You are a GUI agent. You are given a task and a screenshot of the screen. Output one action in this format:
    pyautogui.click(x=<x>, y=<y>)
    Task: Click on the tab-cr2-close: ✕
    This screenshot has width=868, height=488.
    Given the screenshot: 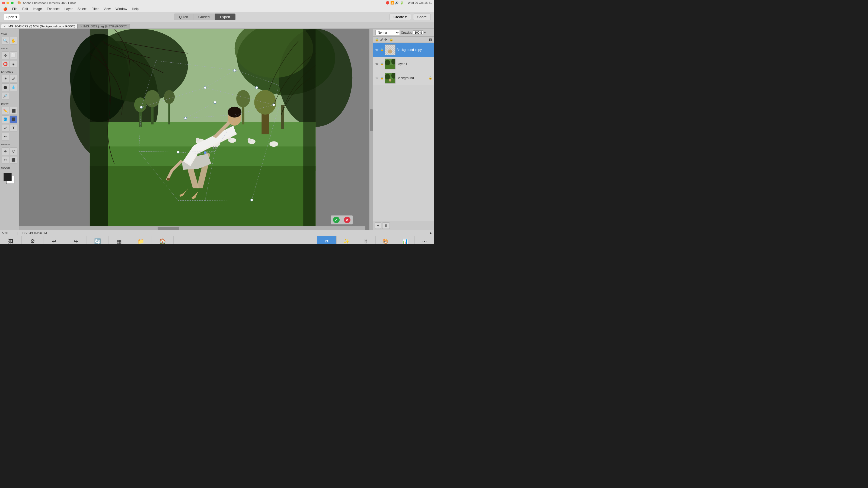 What is the action you would take?
    pyautogui.click(x=5, y=26)
    